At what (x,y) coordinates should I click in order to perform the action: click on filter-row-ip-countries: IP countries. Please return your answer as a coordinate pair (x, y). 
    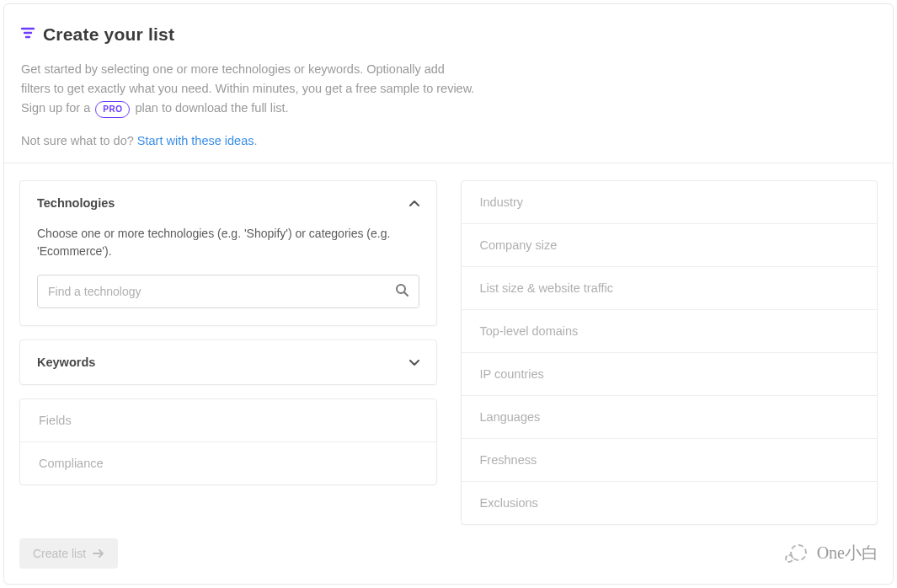
    Looking at the image, I should click on (670, 374).